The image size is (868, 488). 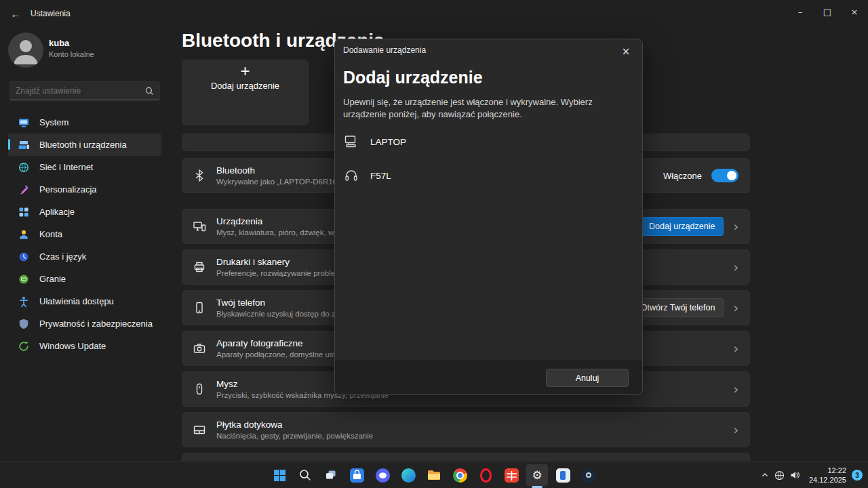 I want to click on device-item-laptop: LAPTOP, so click(x=488, y=142).